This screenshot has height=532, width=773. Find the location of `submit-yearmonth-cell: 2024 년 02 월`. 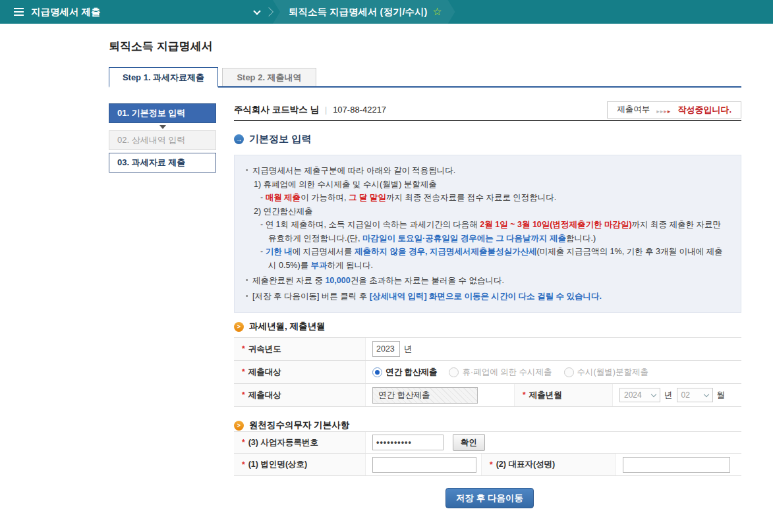

submit-yearmonth-cell: 2024 년 02 월 is located at coordinates (669, 395).